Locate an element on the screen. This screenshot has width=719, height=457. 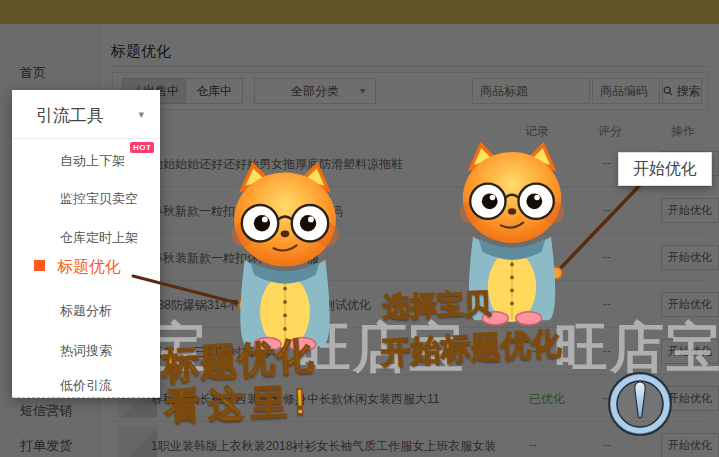
hot-badge: HOT is located at coordinates (142, 148).